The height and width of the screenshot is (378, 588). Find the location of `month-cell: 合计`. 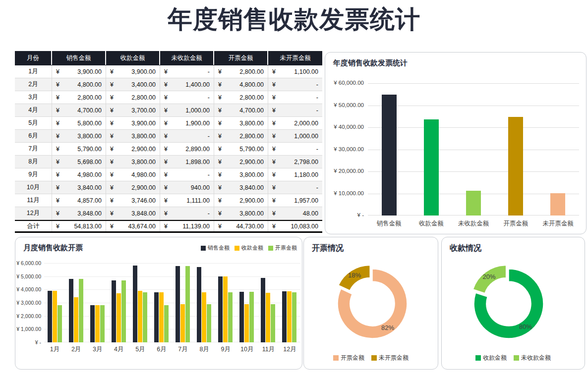

month-cell: 合计 is located at coordinates (34, 226).